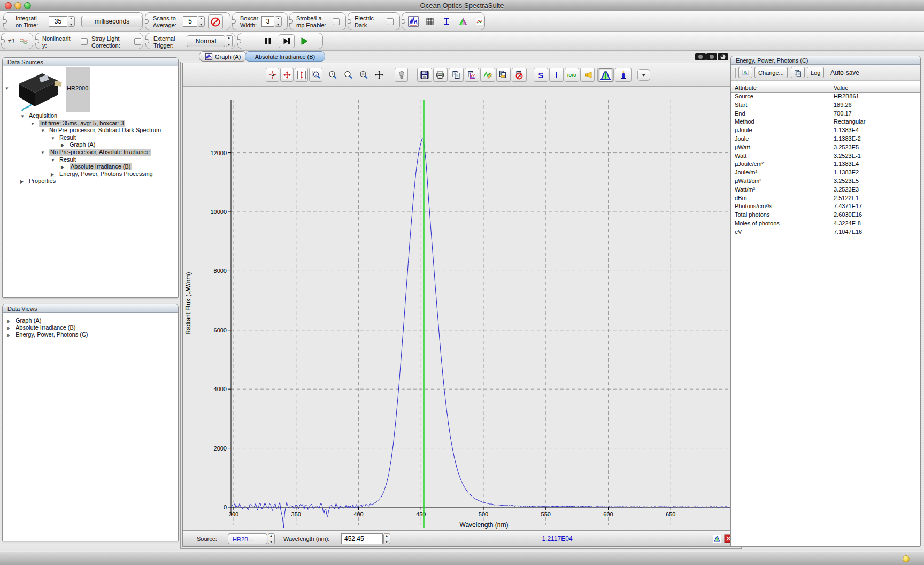 This screenshot has width=924, height=565. I want to click on scale-vertical-button, so click(302, 75).